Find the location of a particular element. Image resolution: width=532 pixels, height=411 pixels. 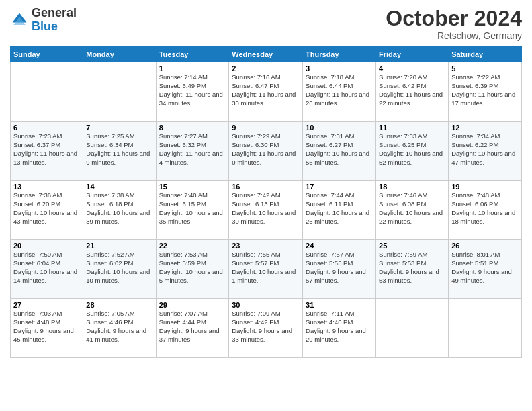

day-info: Sunrise: 7:25 AMSunset: 6:34 PMDaylight:… is located at coordinates (118, 149).